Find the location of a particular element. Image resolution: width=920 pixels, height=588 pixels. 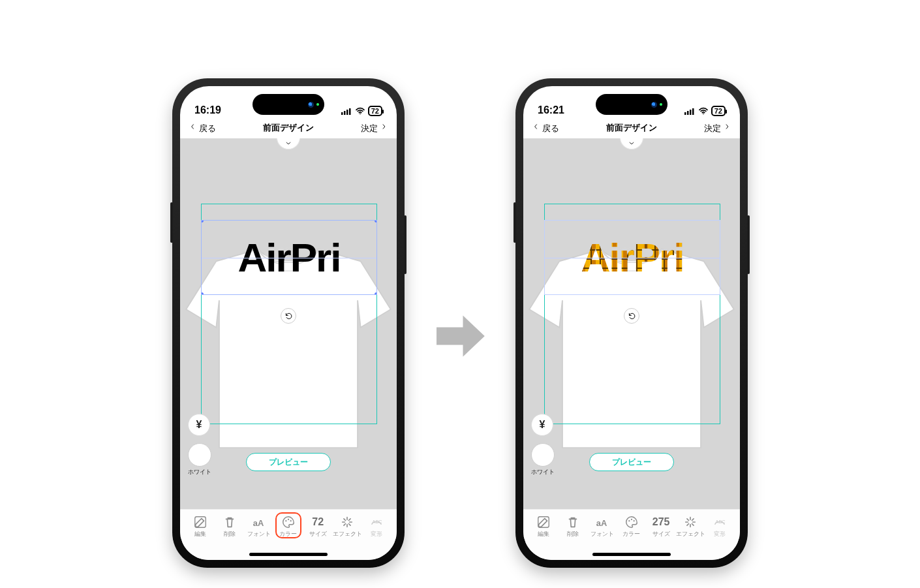

bottom-toolbar: 編集 削除 フォント カラー 275 is located at coordinates (632, 534).